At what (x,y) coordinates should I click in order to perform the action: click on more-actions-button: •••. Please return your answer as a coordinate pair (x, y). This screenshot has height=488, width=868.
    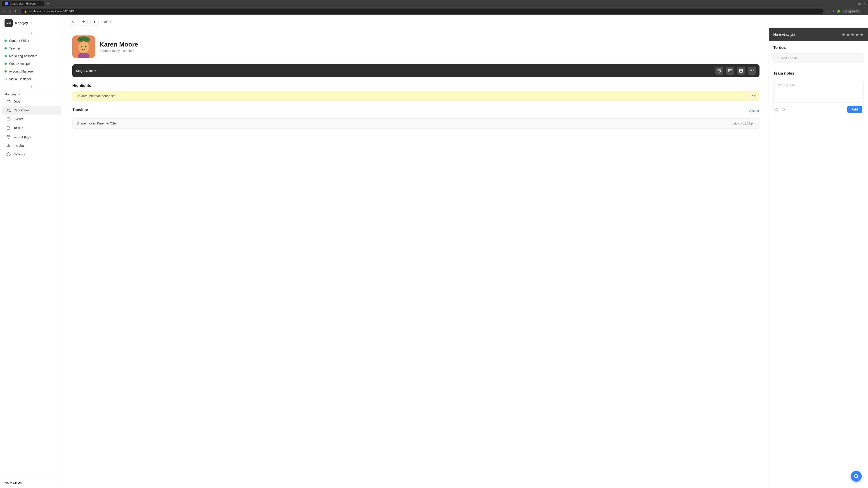
    Looking at the image, I should click on (752, 71).